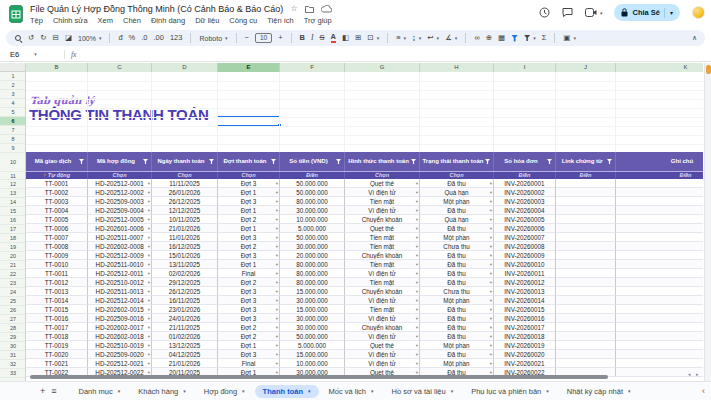 This screenshot has width=711, height=400. I want to click on cell-r21-c5: 80.000.000, so click(312, 264).